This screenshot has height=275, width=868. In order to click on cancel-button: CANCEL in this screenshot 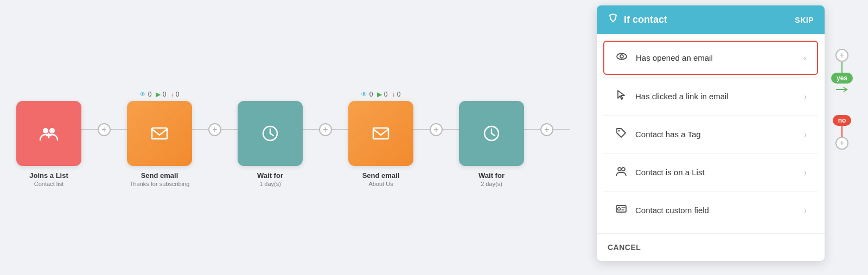, I will do `click(624, 247)`.